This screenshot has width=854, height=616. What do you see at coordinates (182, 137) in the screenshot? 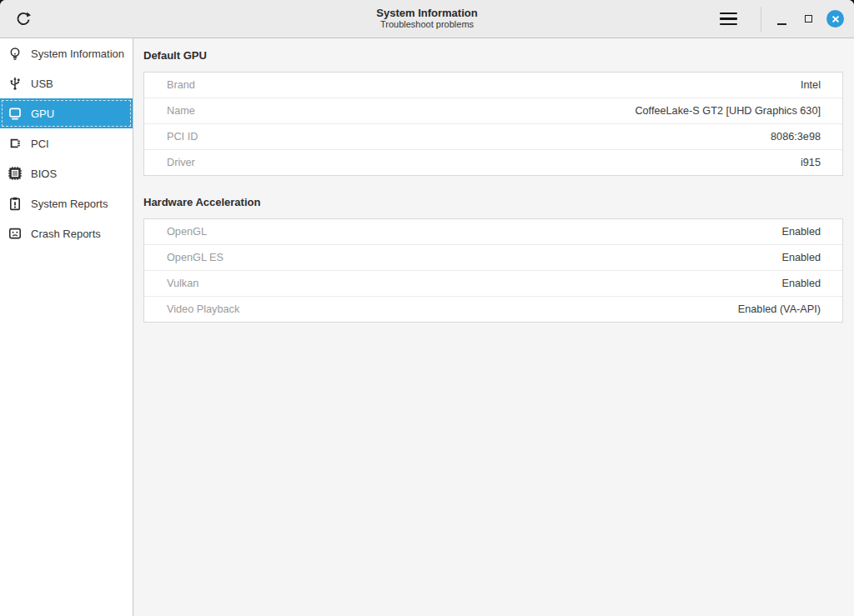
I see `row-label: PCI ID` at bounding box center [182, 137].